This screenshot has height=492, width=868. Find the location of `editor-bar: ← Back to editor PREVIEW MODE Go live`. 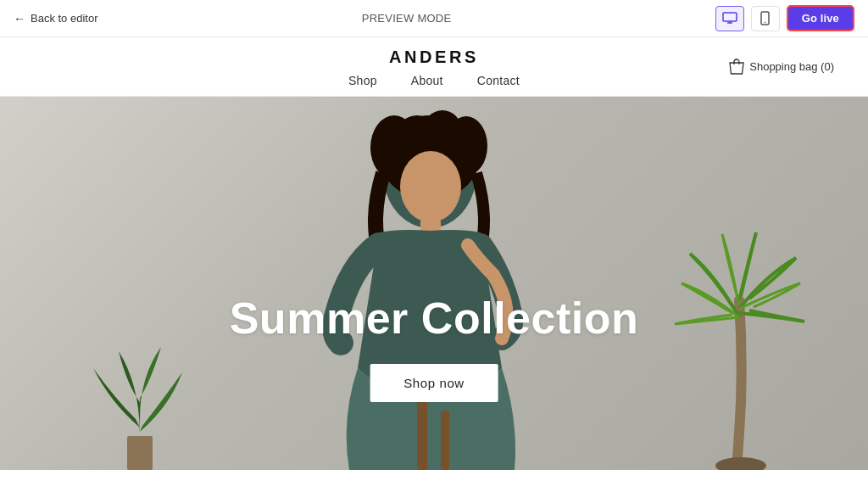

editor-bar: ← Back to editor PREVIEW MODE Go live is located at coordinates (434, 19).